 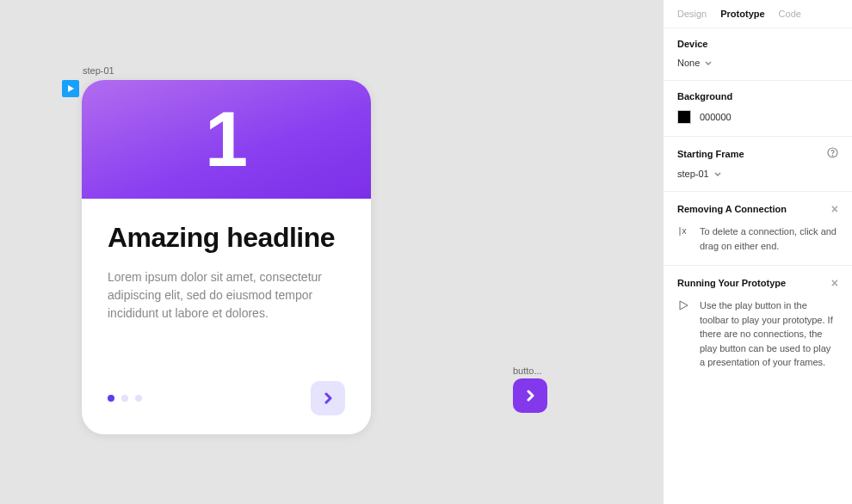 What do you see at coordinates (732, 283) in the screenshot?
I see `help2-title: Running Your Prototype` at bounding box center [732, 283].